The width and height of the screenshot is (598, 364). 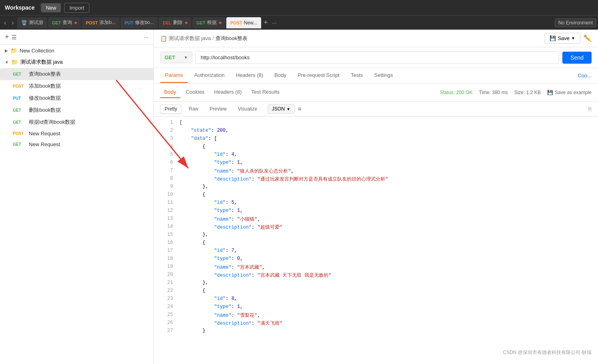 I want to click on collection-icon-small: 📋, so click(x=163, y=38).